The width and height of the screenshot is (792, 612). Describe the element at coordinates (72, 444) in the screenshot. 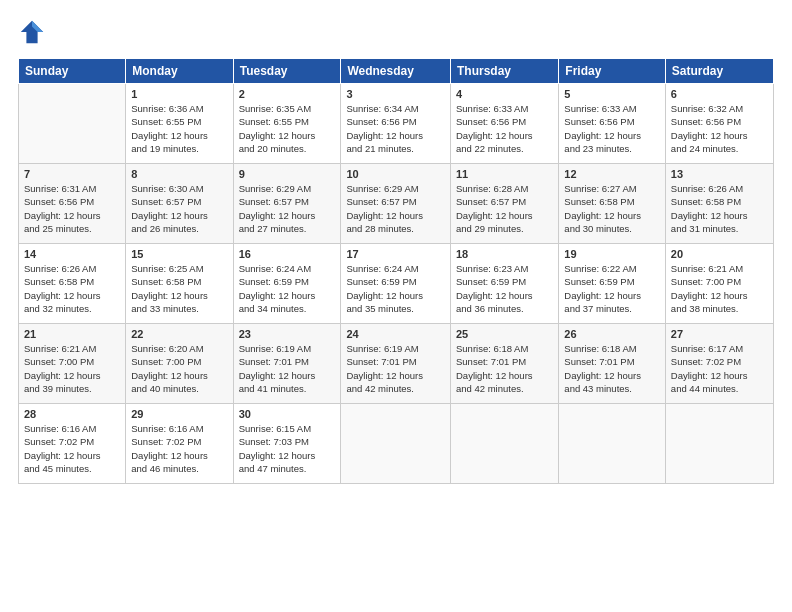

I see `calendar-cell: 28Sunrise: 6:16 AM Sunset: 7:02 PM Dayli…` at that location.